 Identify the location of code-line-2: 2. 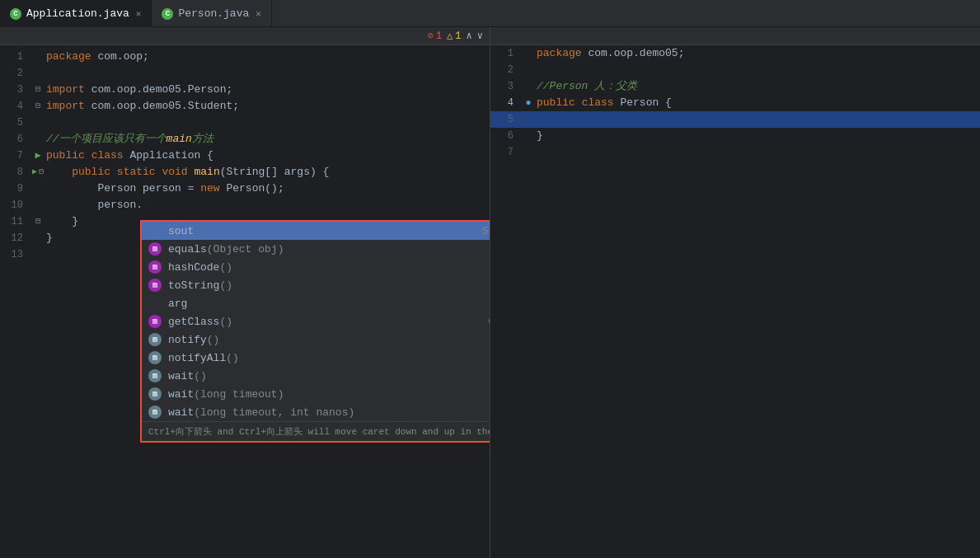
(245, 73).